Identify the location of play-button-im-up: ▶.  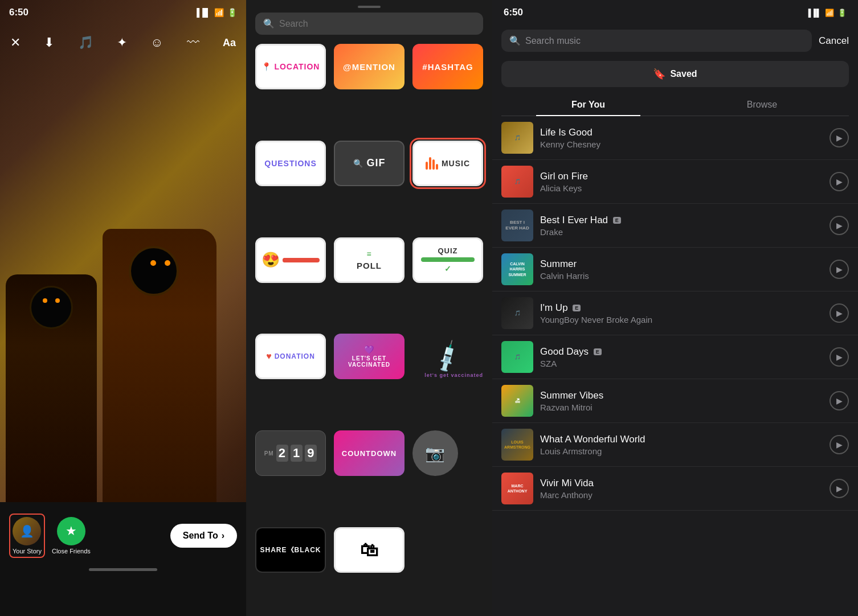
(839, 313).